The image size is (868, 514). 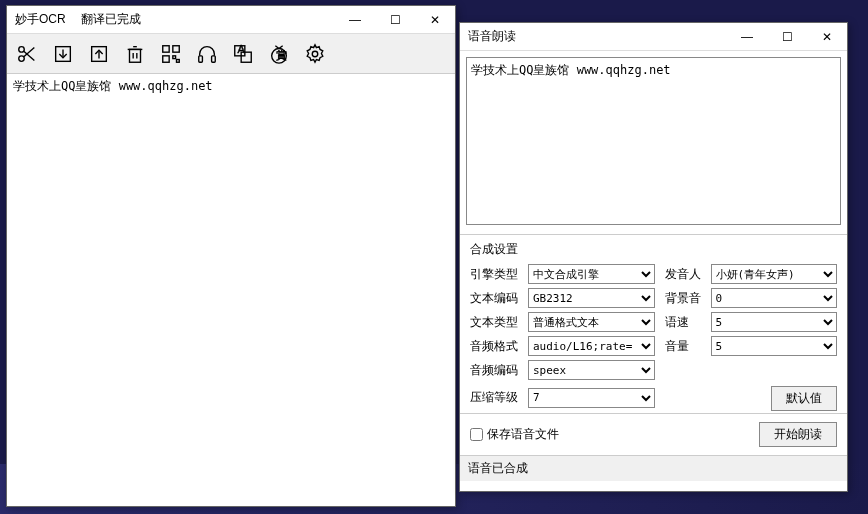 I want to click on tts-text-area, so click(x=654, y=141).